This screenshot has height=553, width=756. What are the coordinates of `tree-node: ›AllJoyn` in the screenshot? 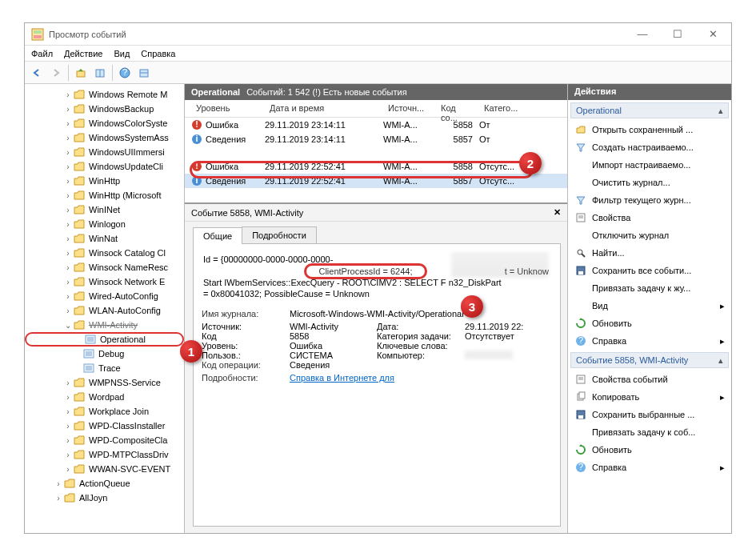 It's located at (104, 498).